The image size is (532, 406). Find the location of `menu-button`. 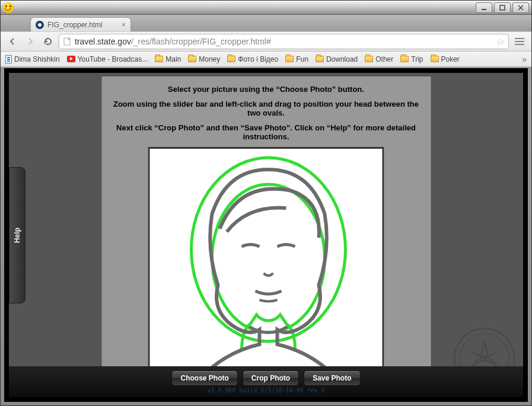

menu-button is located at coordinates (520, 41).